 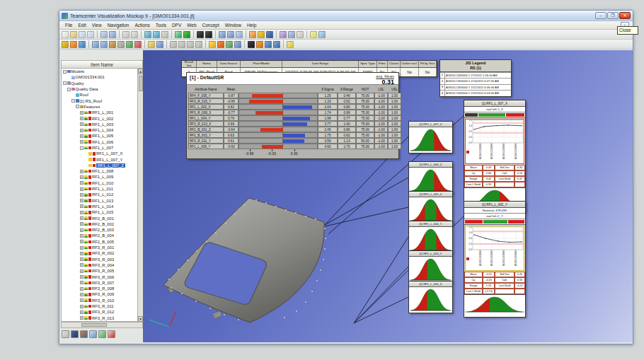 What do you see at coordinates (93, 334) in the screenshot?
I see `tree-tab-document` at bounding box center [93, 334].